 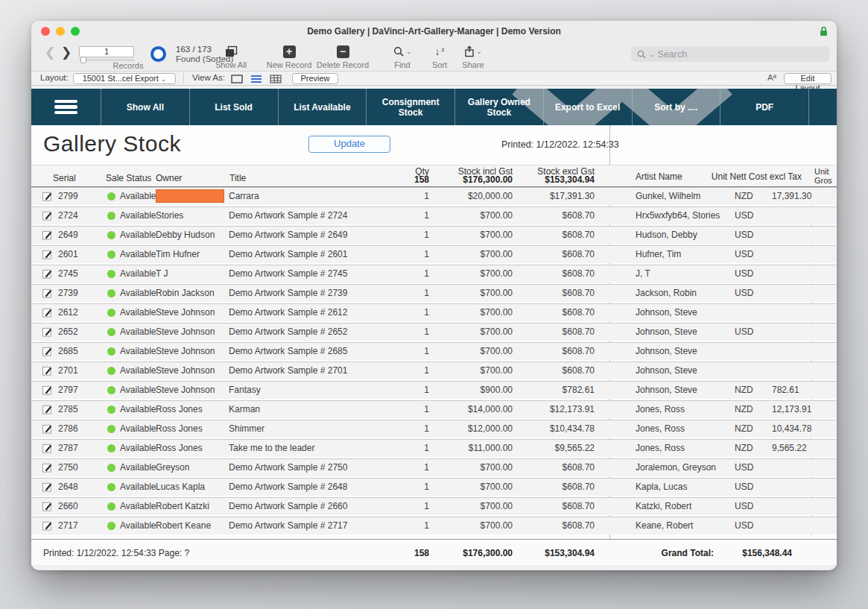 I want to click on find-chevron-icon: ⌄, so click(x=409, y=51).